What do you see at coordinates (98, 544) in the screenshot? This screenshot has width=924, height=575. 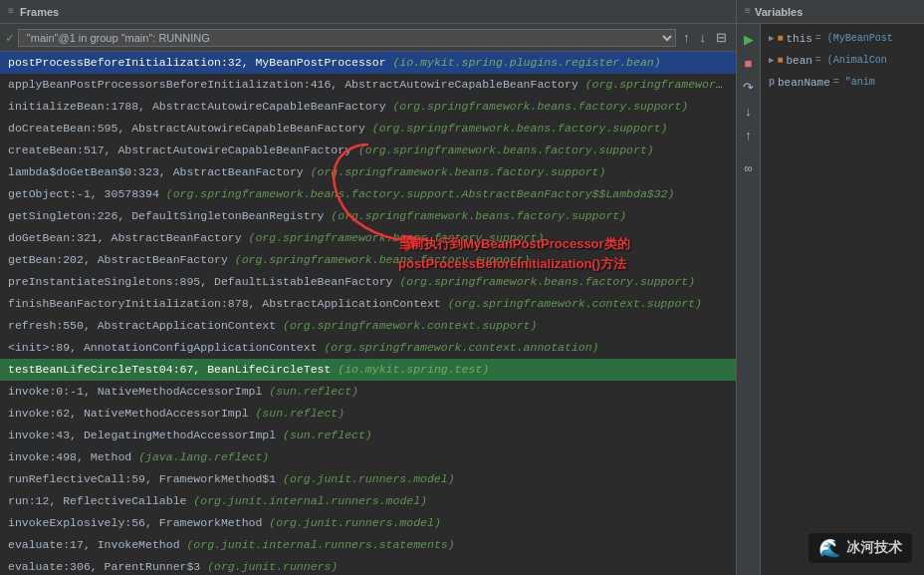 I see `frame-method: evaluate:17, InvokeMethod` at bounding box center [98, 544].